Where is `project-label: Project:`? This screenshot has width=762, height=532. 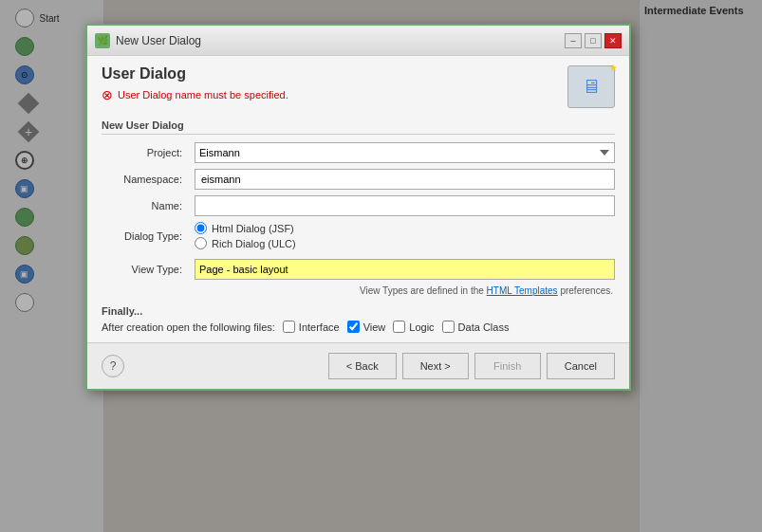 project-label: Project: is located at coordinates (144, 153).